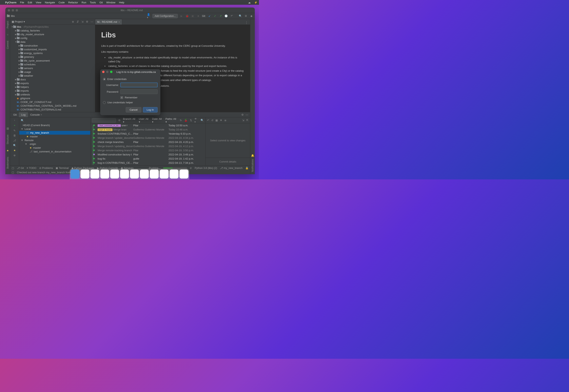 This screenshot has height=392, width=569. What do you see at coordinates (150, 110) in the screenshot?
I see `login-button: Log In` at bounding box center [150, 110].